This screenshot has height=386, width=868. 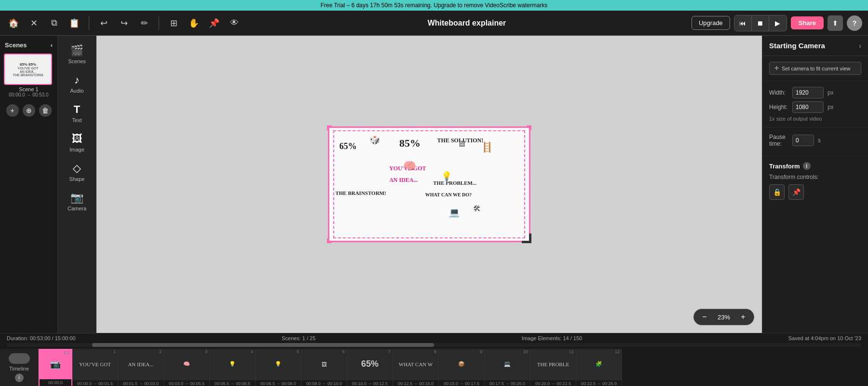 What do you see at coordinates (77, 202) in the screenshot?
I see `camera-tool: 📷 Camera` at bounding box center [77, 202].